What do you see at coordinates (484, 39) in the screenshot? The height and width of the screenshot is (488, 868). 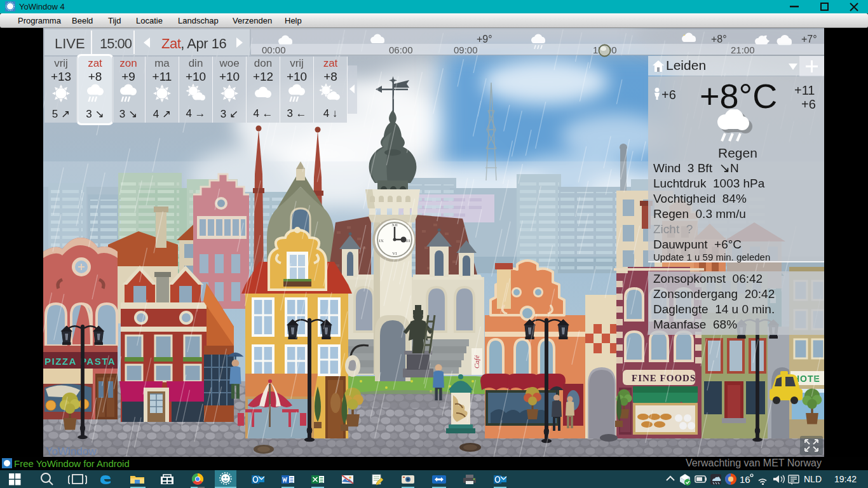 I see `svg-text: +9°` at bounding box center [484, 39].